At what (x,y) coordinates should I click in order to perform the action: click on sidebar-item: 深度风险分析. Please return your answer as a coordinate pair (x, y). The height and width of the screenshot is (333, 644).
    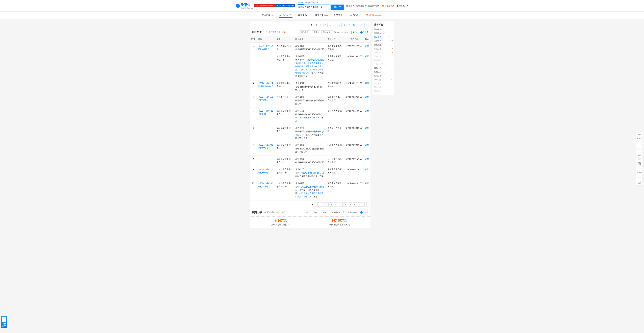
    Looking at the image, I should click on (384, 33).